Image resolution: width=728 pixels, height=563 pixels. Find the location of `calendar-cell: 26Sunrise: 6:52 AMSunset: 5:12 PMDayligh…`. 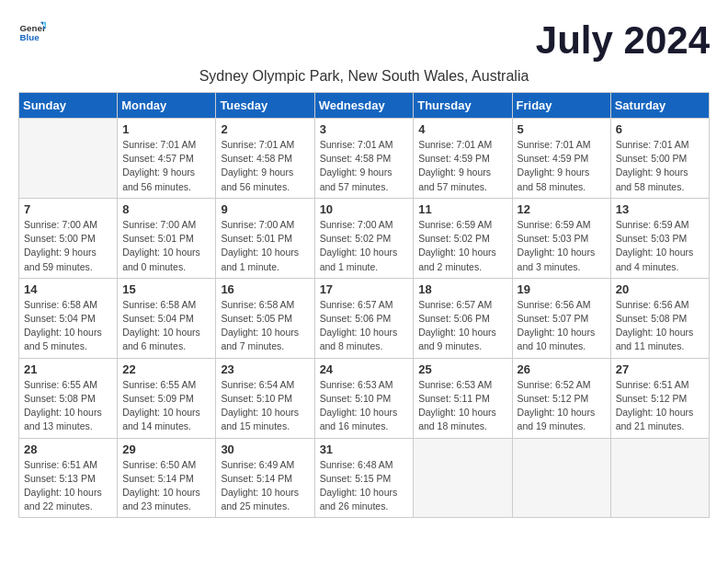

calendar-cell: 26Sunrise: 6:52 AMSunset: 5:12 PMDayligh… is located at coordinates (561, 397).